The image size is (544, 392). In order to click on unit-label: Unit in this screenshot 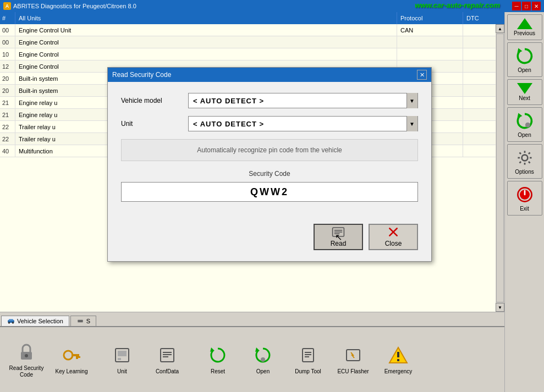, I will do `click(151, 124)`.